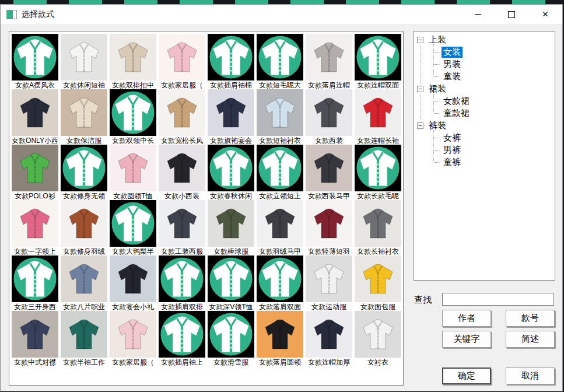 Image resolution: width=564 pixels, height=392 pixels. What do you see at coordinates (84, 228) in the screenshot?
I see `style-item: 女款修身羽绒` at bounding box center [84, 228].